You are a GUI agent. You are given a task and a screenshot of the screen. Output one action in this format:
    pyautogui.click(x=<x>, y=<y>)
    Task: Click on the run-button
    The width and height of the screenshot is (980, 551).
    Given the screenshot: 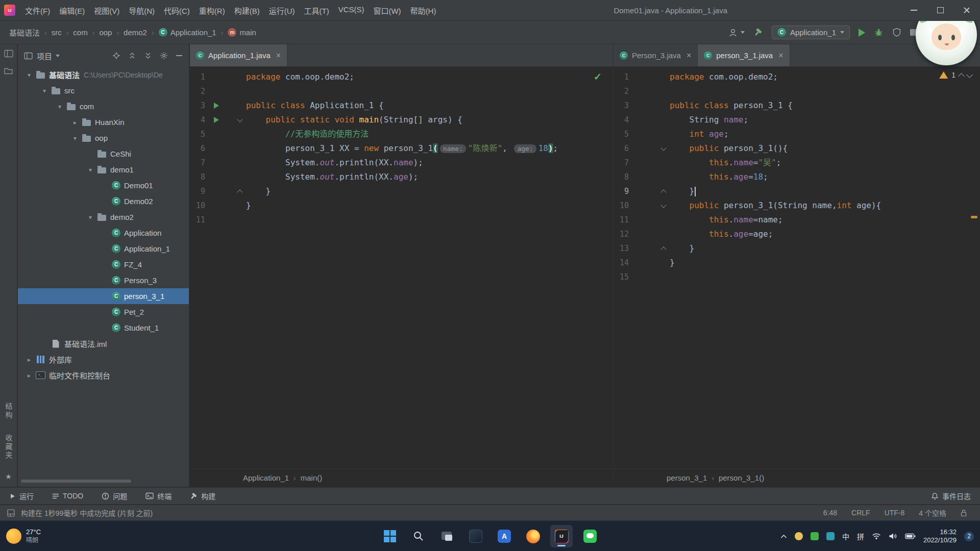 What is the action you would take?
    pyautogui.click(x=862, y=33)
    